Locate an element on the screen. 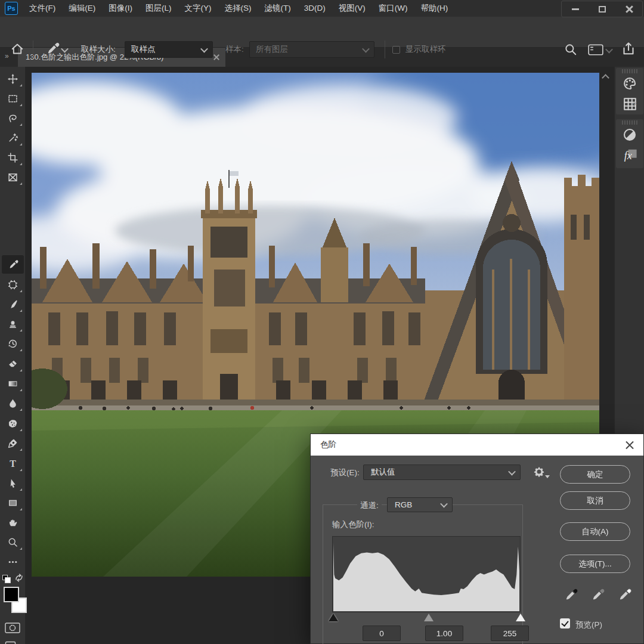 This screenshot has height=644, width=644. foreground-color-swatch is located at coordinates (11, 595).